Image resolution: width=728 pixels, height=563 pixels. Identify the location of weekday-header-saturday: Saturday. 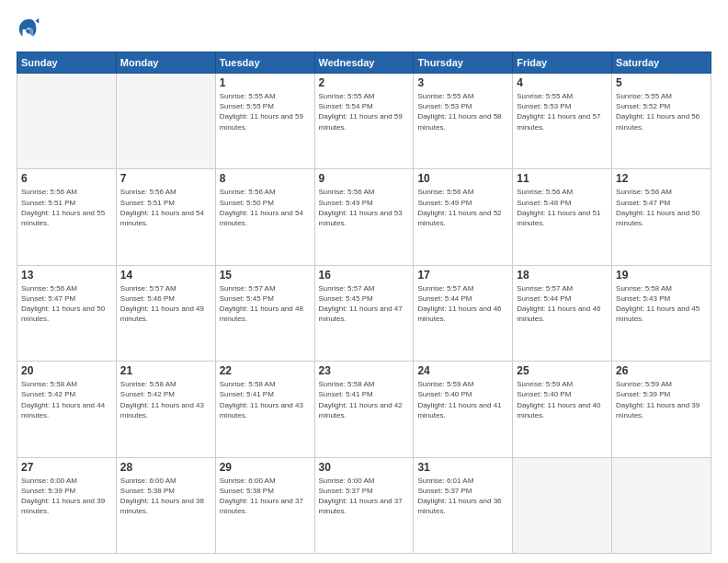
(662, 63).